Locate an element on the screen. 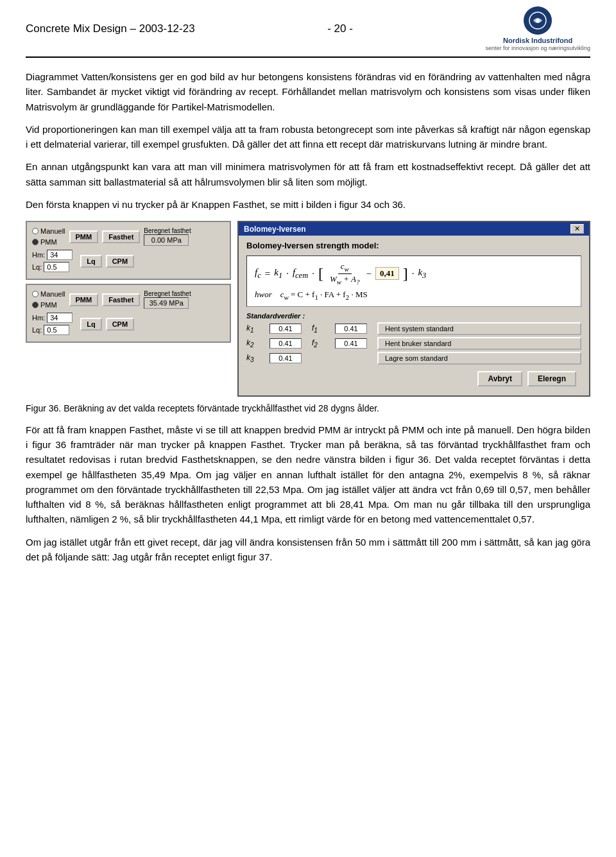  after-figure-paragraph-1: För att få fram knappen Fasthet, måste v… is located at coordinates (308, 475).